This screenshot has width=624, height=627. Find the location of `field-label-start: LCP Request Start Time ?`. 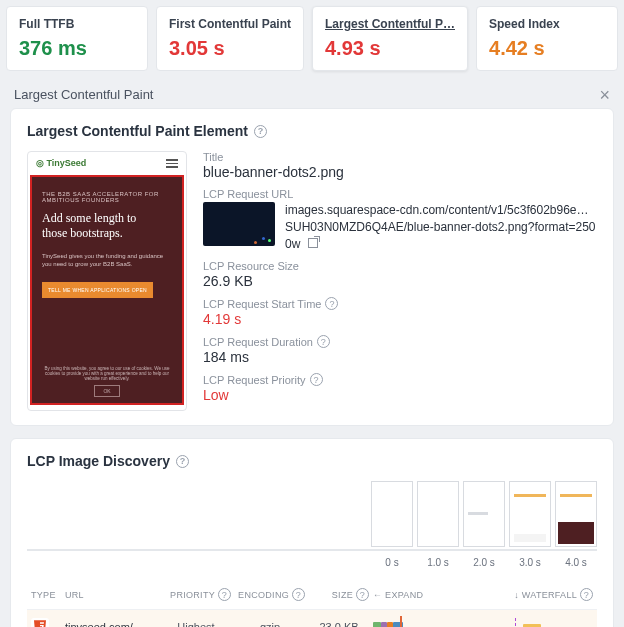

field-label-start: LCP Request Start Time ? is located at coordinates (400, 304).